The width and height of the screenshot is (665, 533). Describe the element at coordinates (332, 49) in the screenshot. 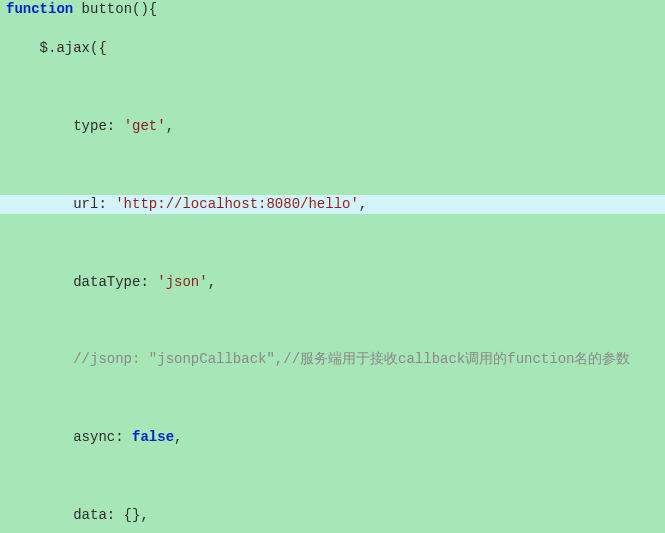

I see `code-line: $.ajax({` at that location.